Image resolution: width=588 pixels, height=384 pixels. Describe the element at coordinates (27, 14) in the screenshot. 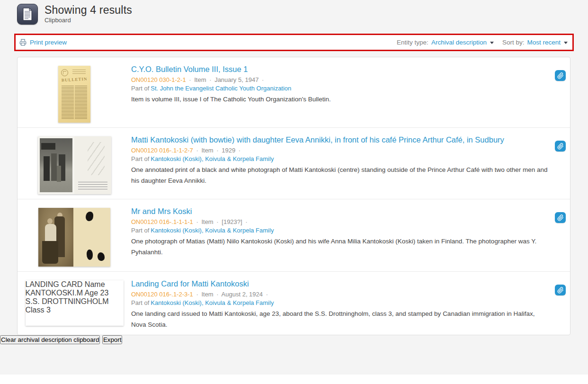

I see `document-glyph` at that location.